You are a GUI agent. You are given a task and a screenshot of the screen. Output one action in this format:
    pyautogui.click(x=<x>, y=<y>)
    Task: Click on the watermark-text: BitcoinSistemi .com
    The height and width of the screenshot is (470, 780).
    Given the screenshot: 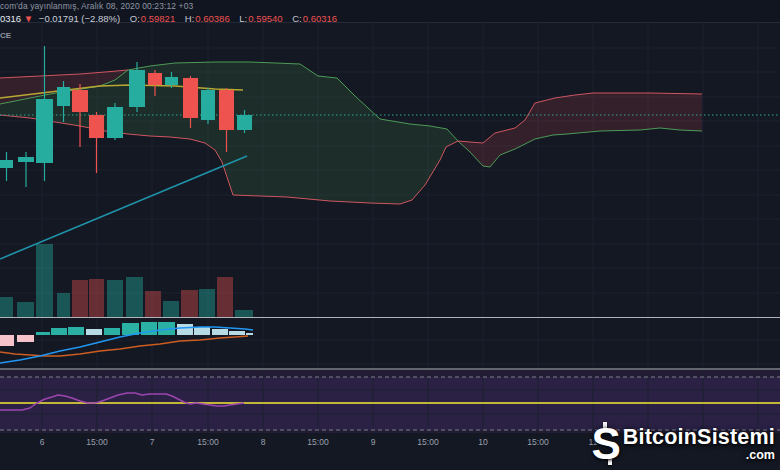 What is the action you would take?
    pyautogui.click(x=699, y=444)
    